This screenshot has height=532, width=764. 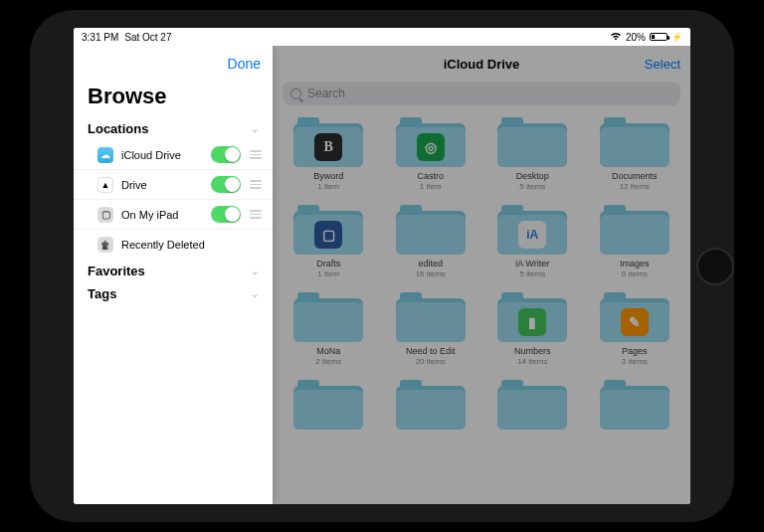 I want to click on location-label: On My iPad, so click(x=162, y=215).